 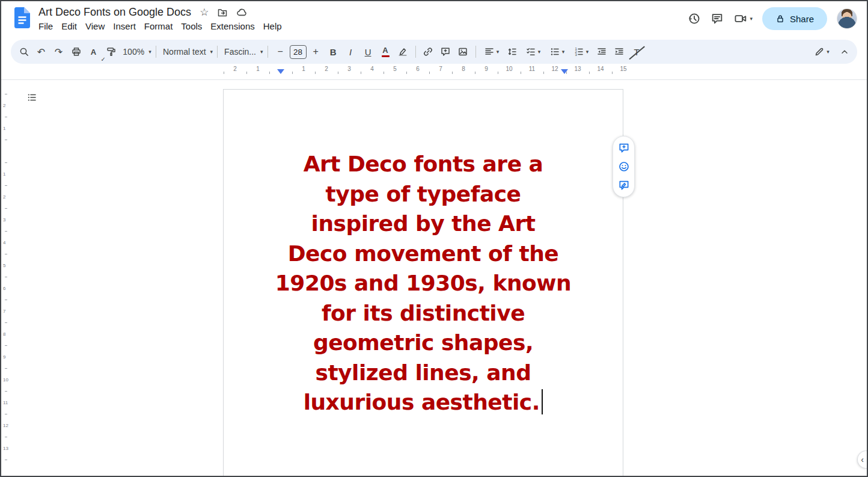 I want to click on decrease-font-size-icon: −, so click(x=280, y=52).